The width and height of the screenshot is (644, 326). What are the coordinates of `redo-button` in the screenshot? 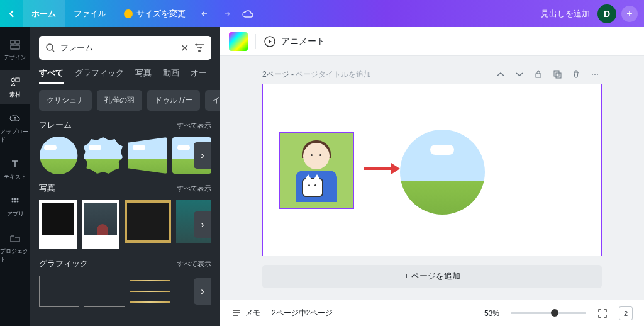 It's located at (226, 14).